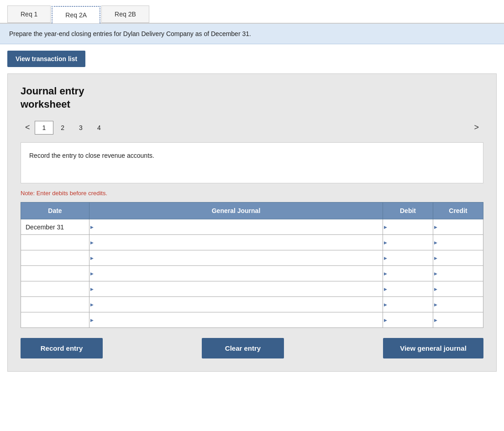 This screenshot has width=504, height=431. Describe the element at coordinates (125, 14) in the screenshot. I see `tab-req2b: Req 2B` at that location.